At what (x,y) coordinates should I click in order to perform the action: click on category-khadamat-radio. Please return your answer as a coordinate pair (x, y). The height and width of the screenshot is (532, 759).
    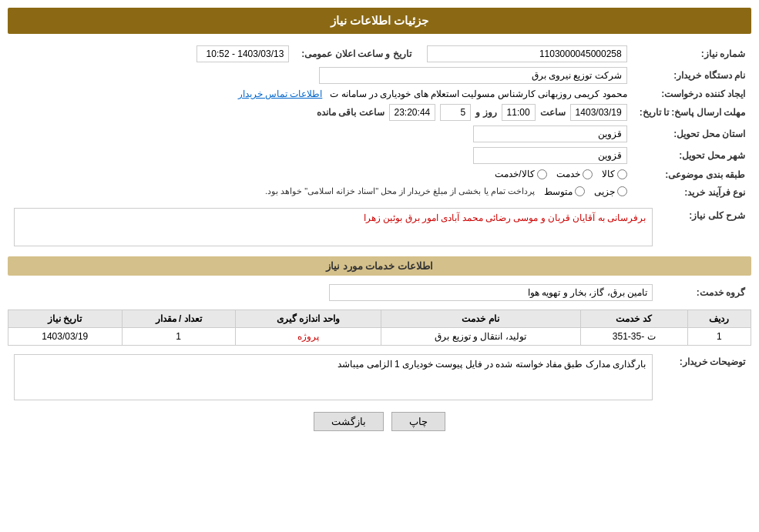
    Looking at the image, I should click on (587, 174).